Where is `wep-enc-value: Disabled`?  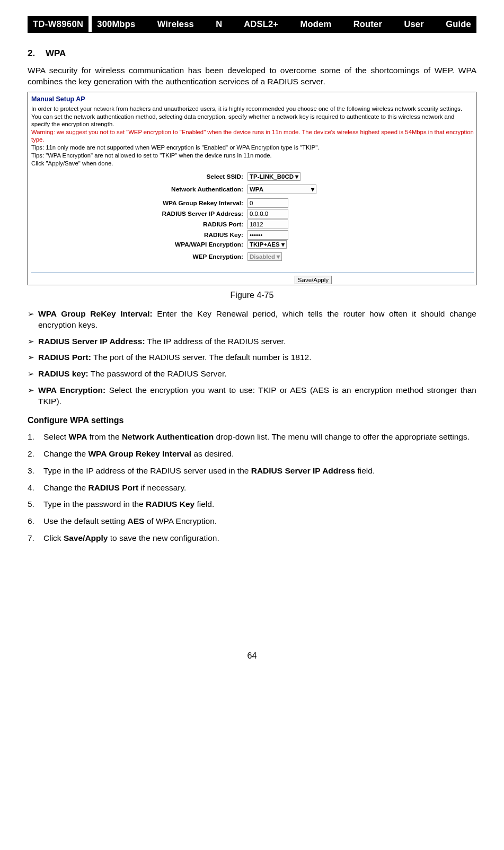 wep-enc-value: Disabled is located at coordinates (262, 257).